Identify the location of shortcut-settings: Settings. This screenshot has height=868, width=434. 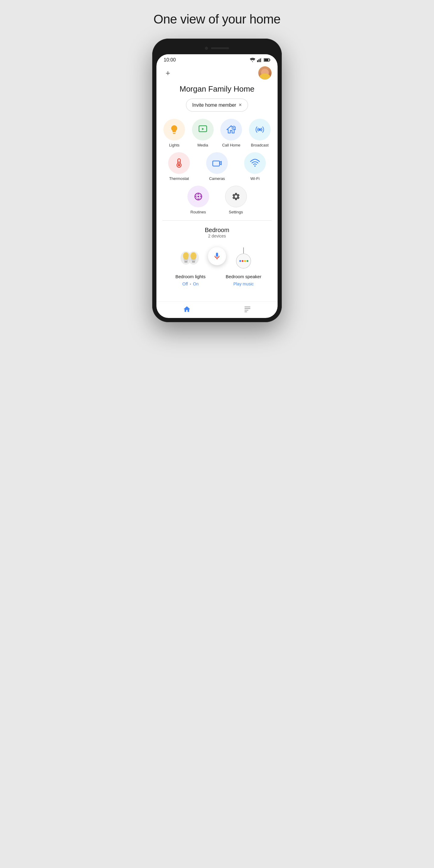
(236, 200).